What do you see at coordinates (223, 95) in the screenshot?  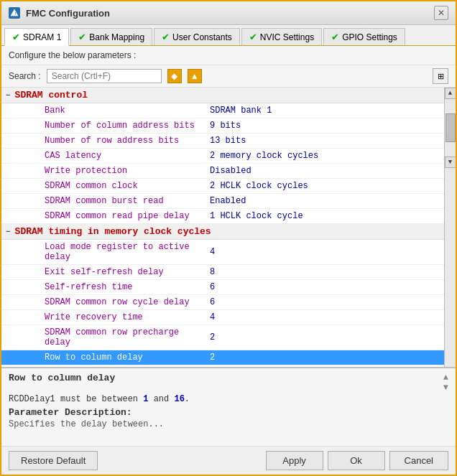 I see `section-header-sdram-control: − SDRAM control` at bounding box center [223, 95].